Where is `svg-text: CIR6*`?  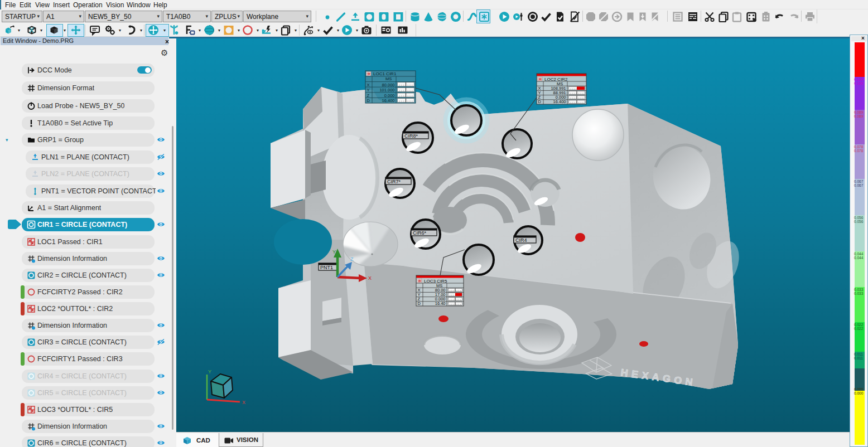
svg-text: CIR6* is located at coordinates (419, 233).